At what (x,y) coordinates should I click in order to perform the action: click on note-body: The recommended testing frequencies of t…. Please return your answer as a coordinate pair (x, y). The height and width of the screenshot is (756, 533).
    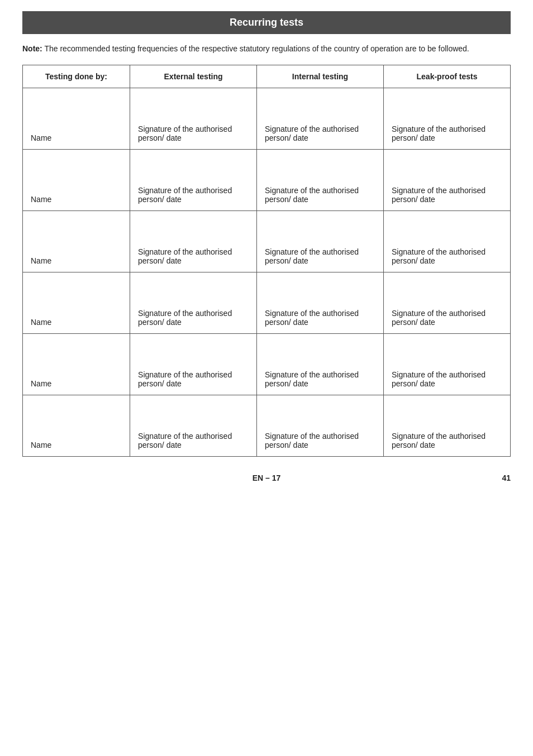
    Looking at the image, I should click on (256, 49).